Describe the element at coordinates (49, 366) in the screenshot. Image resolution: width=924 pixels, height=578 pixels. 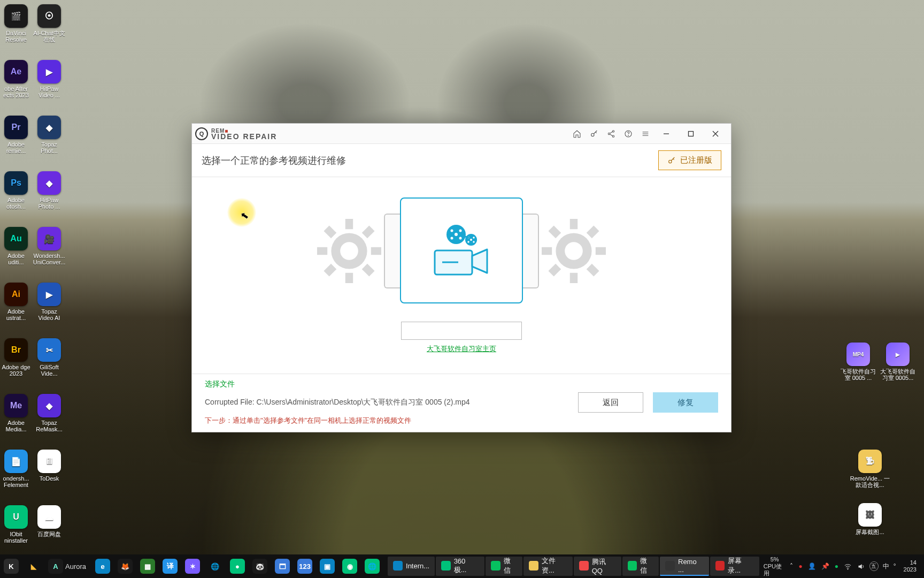
I see `desktop-icon-gilisoft: ✂GiliSoft Vide...` at that location.